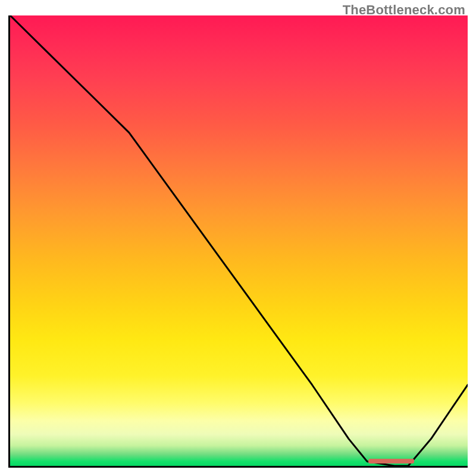 Image resolution: width=476 pixels, height=476 pixels. Describe the element at coordinates (392, 461) in the screenshot. I see `optimal-zone-marker` at that location.